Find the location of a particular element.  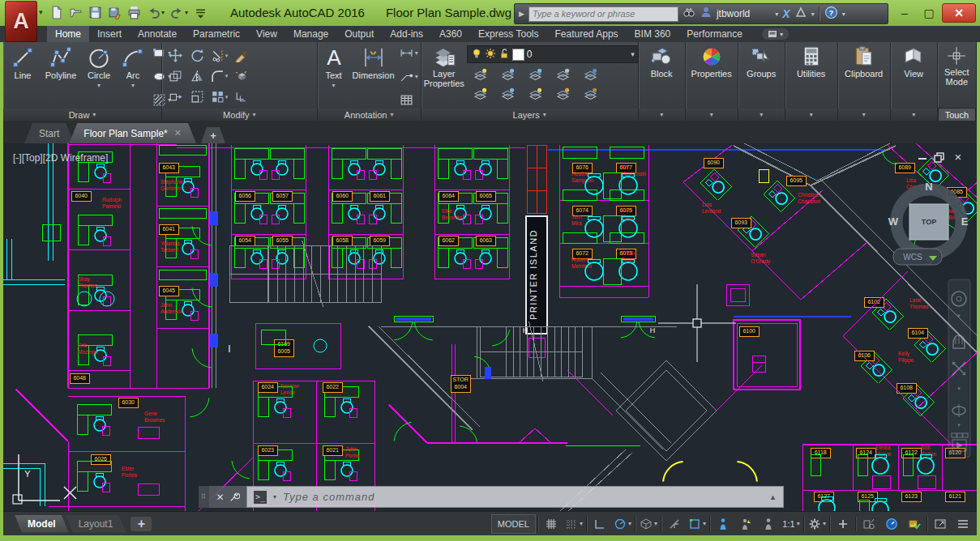

object-snap-icon: ▾ is located at coordinates (697, 524).